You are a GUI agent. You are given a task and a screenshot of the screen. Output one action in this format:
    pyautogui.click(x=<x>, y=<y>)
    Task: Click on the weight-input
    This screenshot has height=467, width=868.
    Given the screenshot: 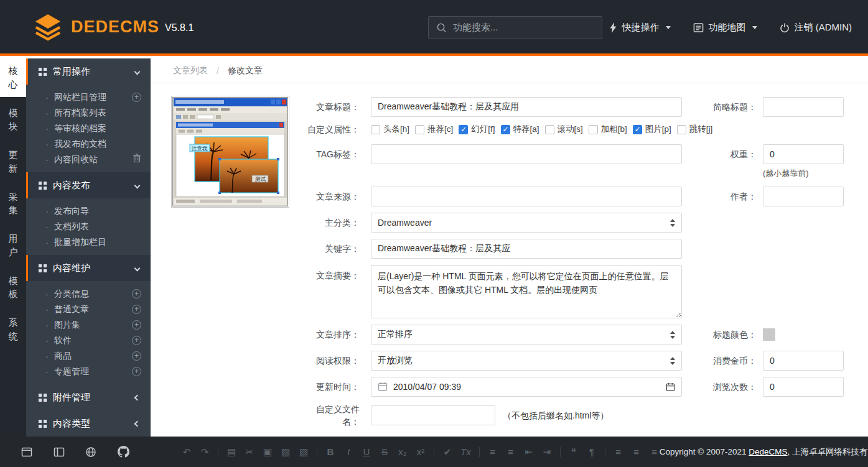 What is the action you would take?
    pyautogui.click(x=803, y=154)
    